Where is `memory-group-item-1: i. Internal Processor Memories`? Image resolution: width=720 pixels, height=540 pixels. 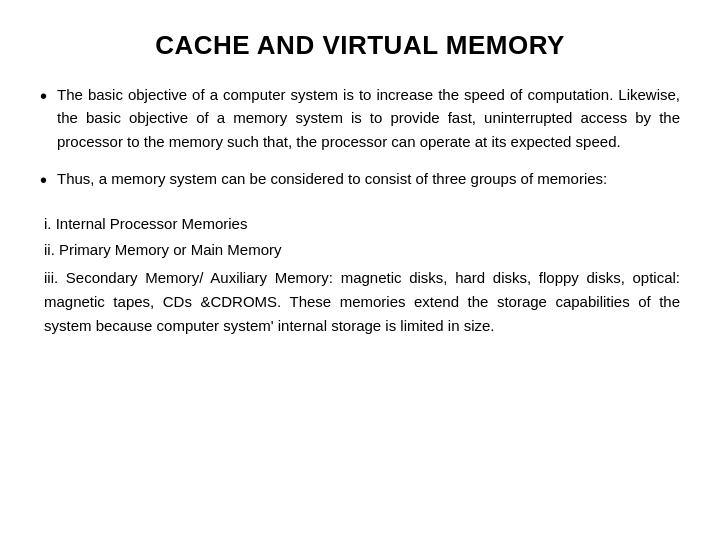
memory-group-item-1: i. Internal Processor Memories is located at coordinates (362, 224).